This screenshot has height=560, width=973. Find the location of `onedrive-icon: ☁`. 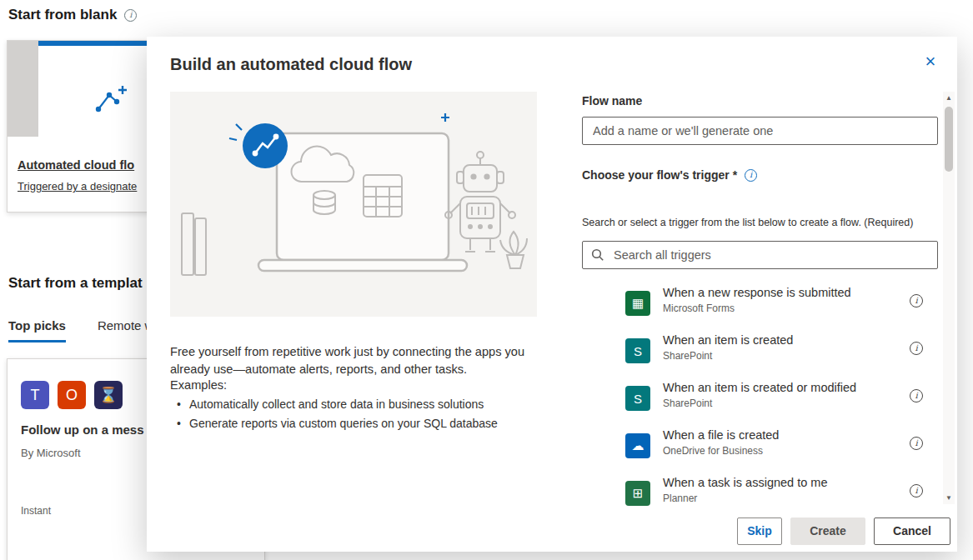

onedrive-icon: ☁ is located at coordinates (638, 446).